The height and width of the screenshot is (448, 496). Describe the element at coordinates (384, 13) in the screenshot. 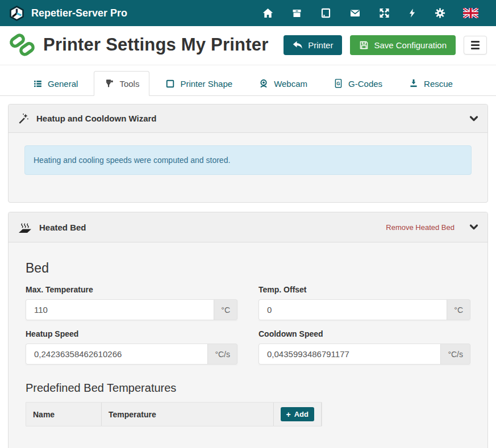

I see `expand-icon` at that location.